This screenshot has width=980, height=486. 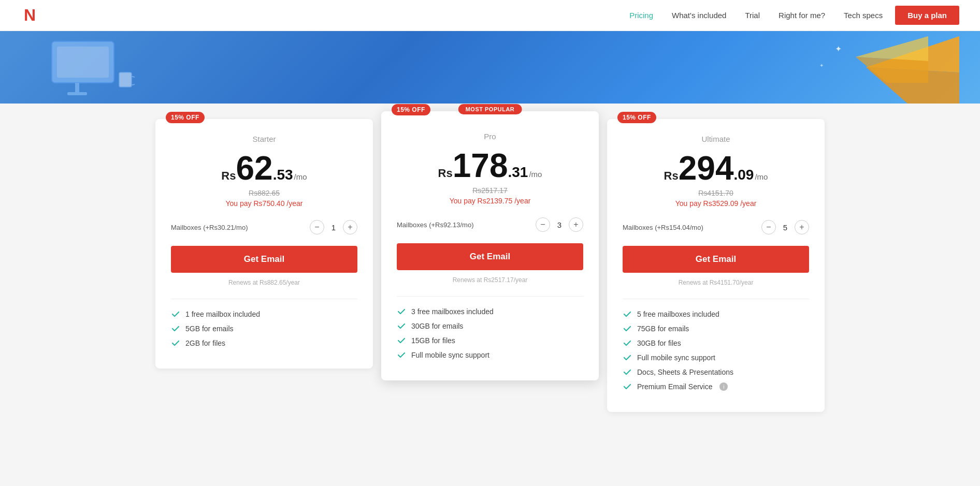 I want to click on list-item: Premium Email Service i, so click(x=716, y=387).